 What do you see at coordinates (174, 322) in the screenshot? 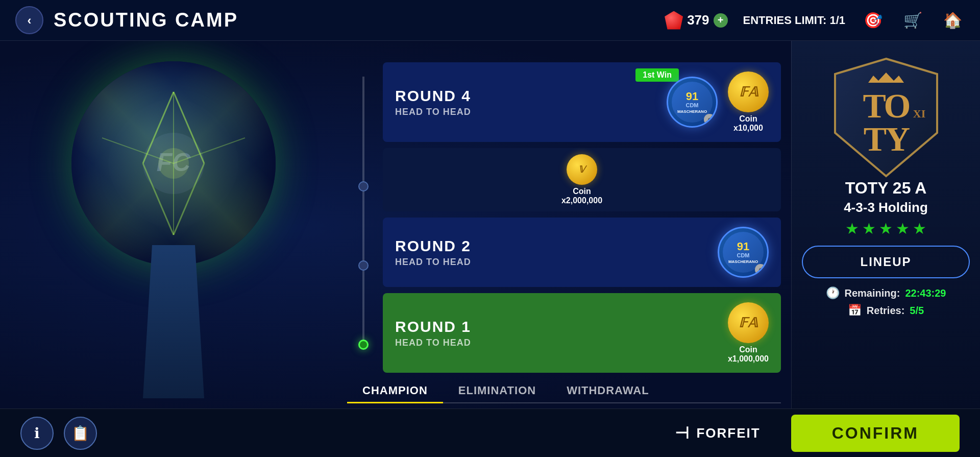
I see `trophy-base` at bounding box center [174, 322].